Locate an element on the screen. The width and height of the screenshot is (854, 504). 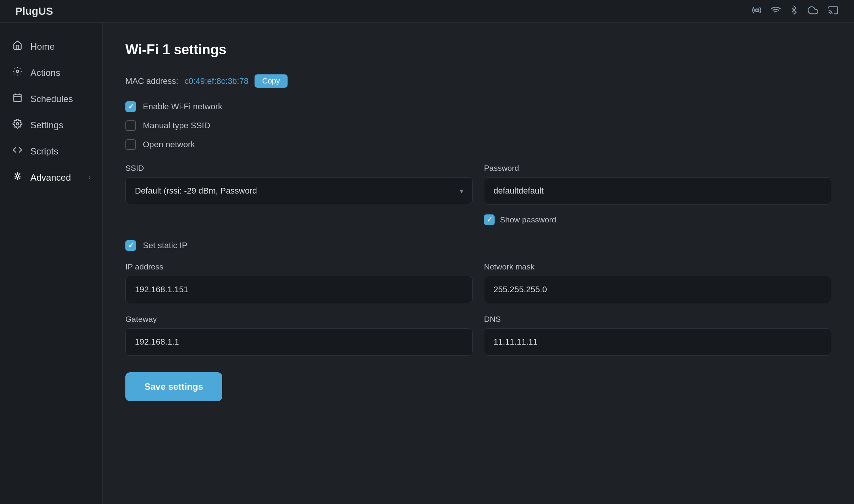
open-network-label: Open network is located at coordinates (169, 145).